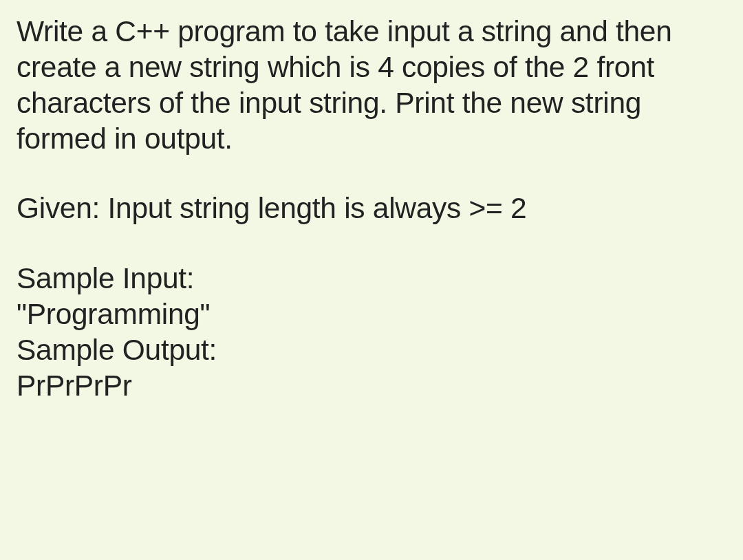  Describe the element at coordinates (372, 386) in the screenshot. I see `sample-output-value: PrPrPrPr` at that location.